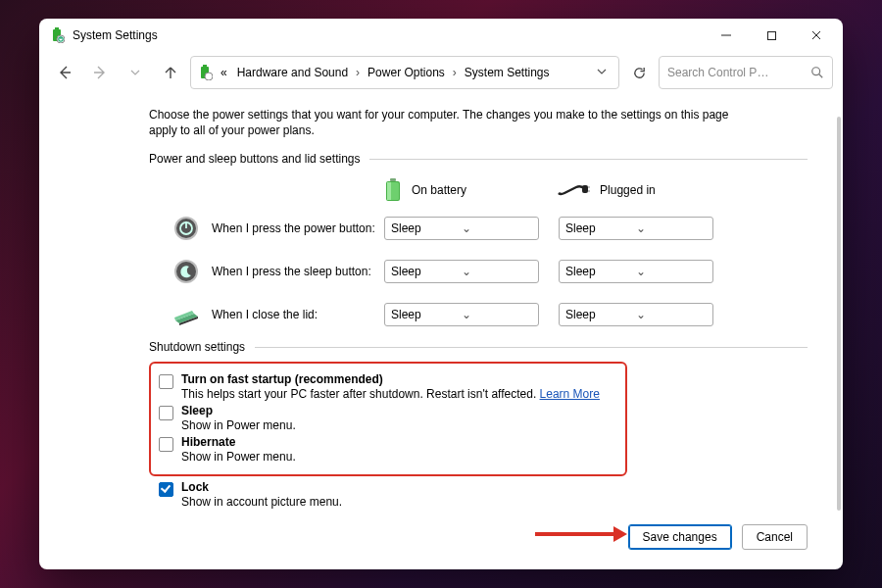 The height and width of the screenshot is (588, 882). Describe the element at coordinates (817, 73) in the screenshot. I see `search-icon` at that location.